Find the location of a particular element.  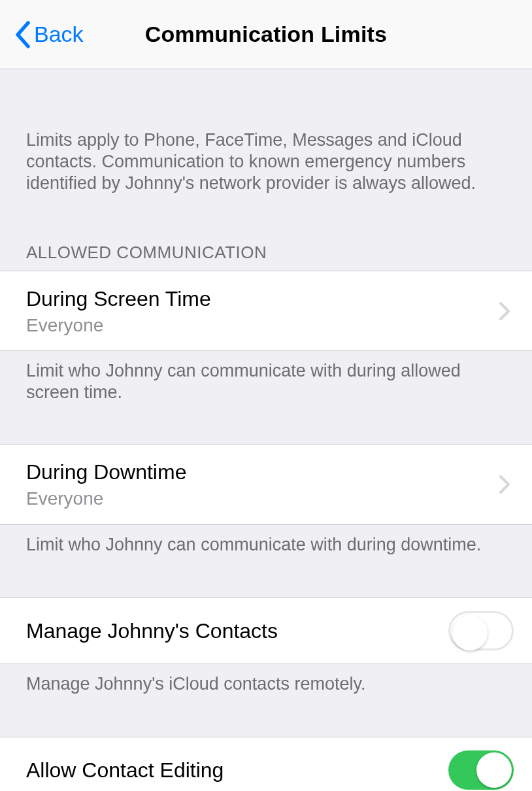

page-title: Communication Limits is located at coordinates (266, 34).